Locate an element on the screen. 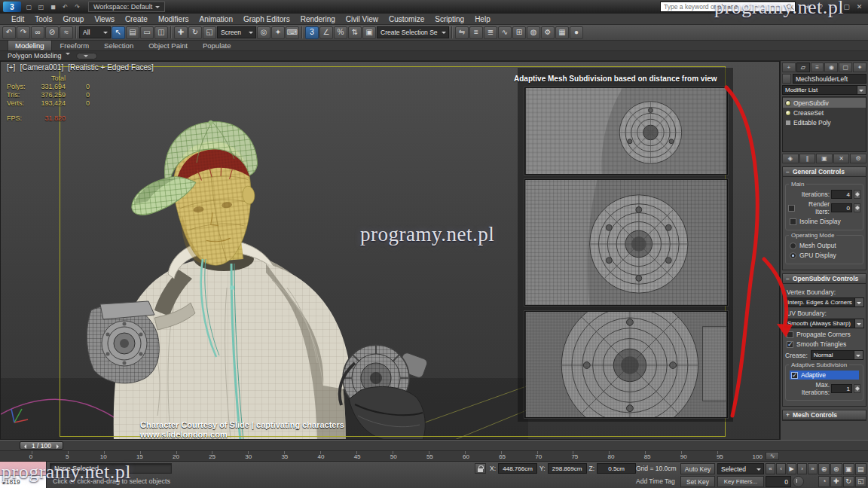  object-color-swatch is located at coordinates (787, 78).